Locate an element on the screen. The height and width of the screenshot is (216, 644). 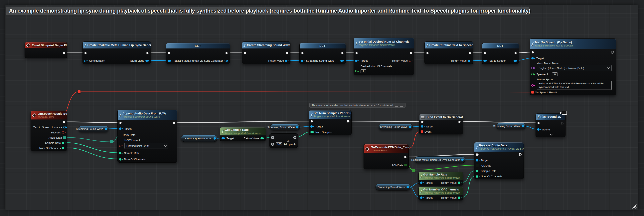
pin-text-to-speech-instance-circle is located at coordinates (65, 127).